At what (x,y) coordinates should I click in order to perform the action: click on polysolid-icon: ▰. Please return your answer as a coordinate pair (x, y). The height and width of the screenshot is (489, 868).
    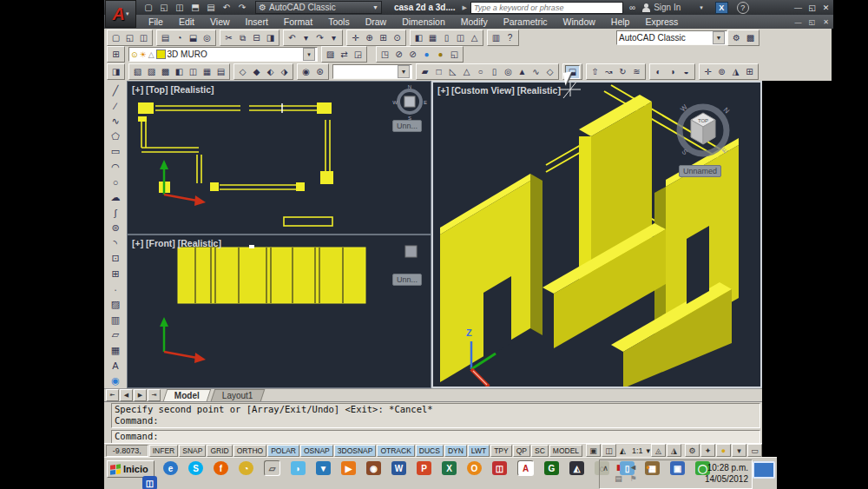
    Looking at the image, I should click on (425, 72).